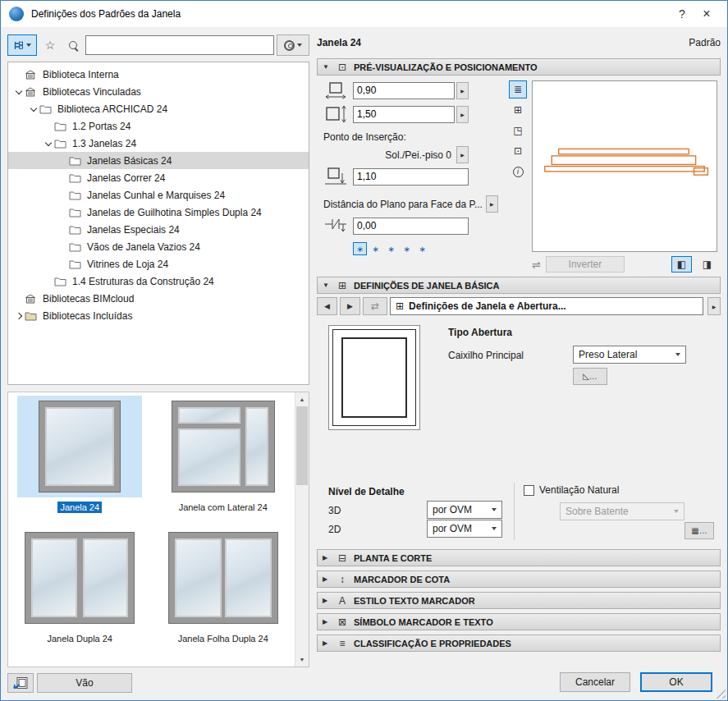 The image size is (728, 701). What do you see at coordinates (519, 558) in the screenshot?
I see `section-planta-e-corte: ▶ ⊟ PLANTA E CORTE` at bounding box center [519, 558].